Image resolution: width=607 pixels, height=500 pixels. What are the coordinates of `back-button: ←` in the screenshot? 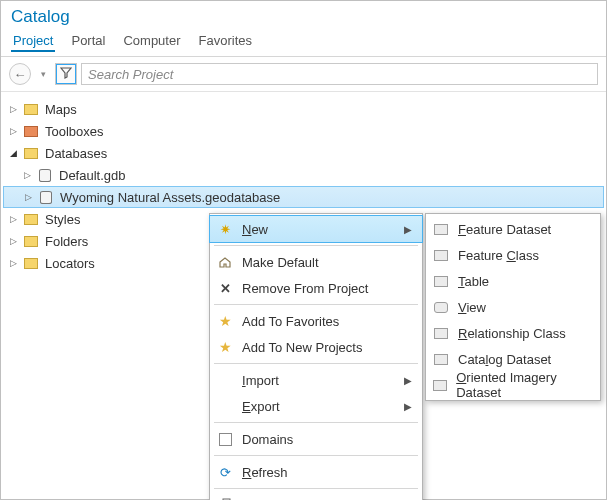 It's located at (20, 74).